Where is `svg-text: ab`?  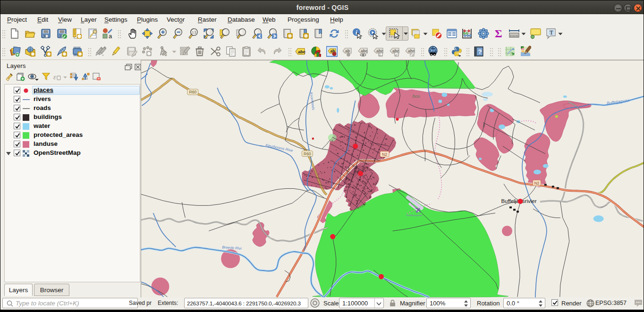 svg-text: ab is located at coordinates (347, 51).